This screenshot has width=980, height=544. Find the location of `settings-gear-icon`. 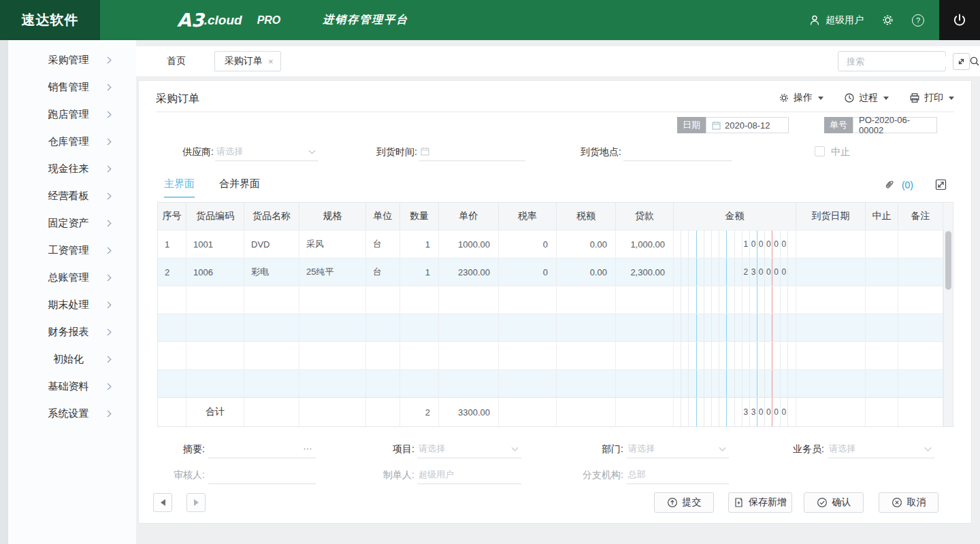

settings-gear-icon is located at coordinates (887, 20).